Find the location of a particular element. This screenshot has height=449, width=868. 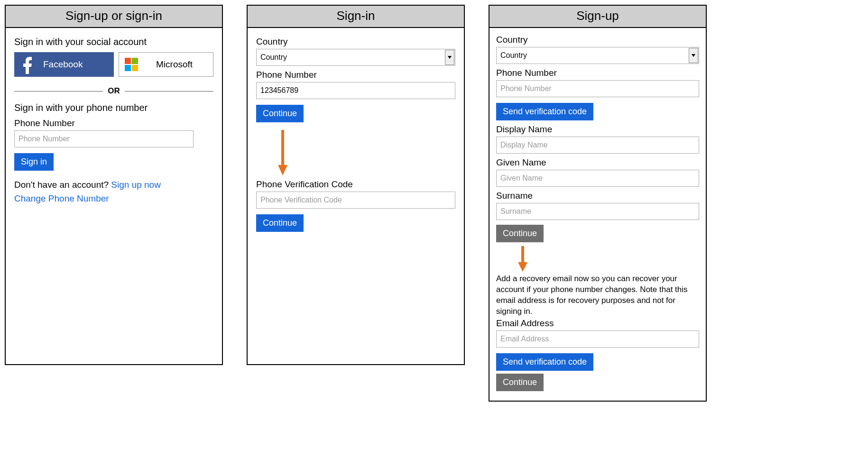

panel3-title: Sign-up is located at coordinates (598, 17).